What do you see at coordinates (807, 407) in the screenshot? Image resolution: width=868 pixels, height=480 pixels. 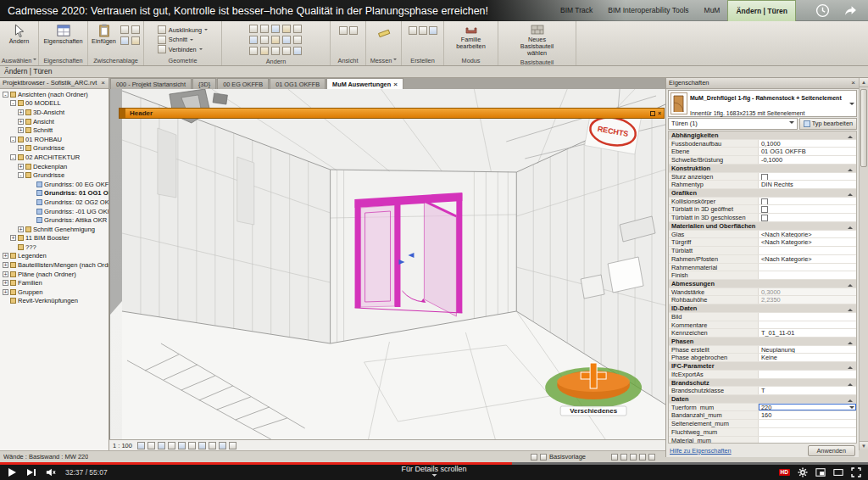 I see `property-value: 220` at bounding box center [807, 407].